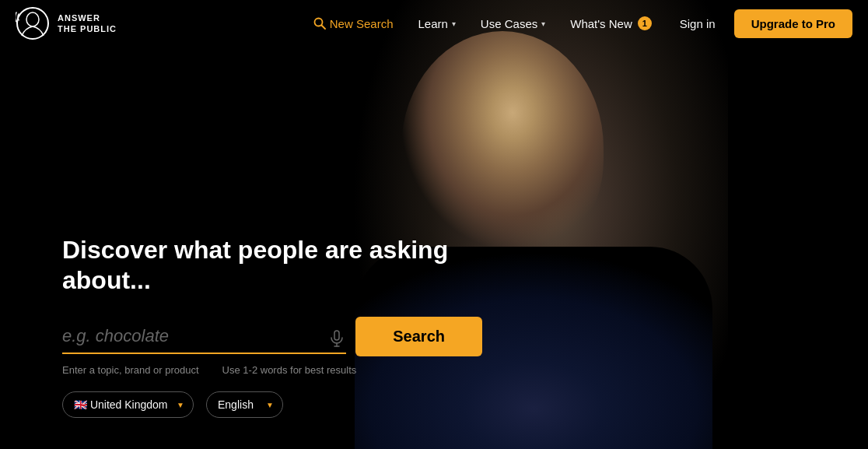  I want to click on whats-new-nav-item: What's New 1, so click(611, 23).